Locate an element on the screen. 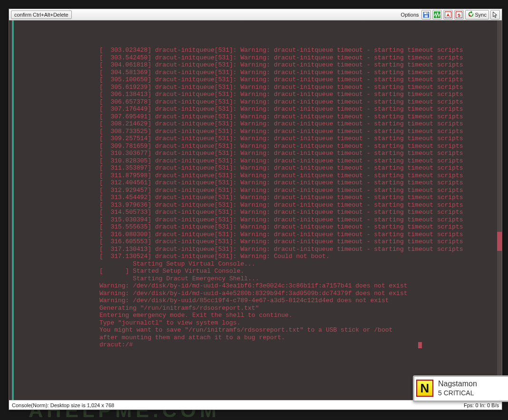 The width and height of the screenshot is (508, 420). terminal-line: [ 304.581369] dracut-initqueue[531]: War… is located at coordinates (255, 73).